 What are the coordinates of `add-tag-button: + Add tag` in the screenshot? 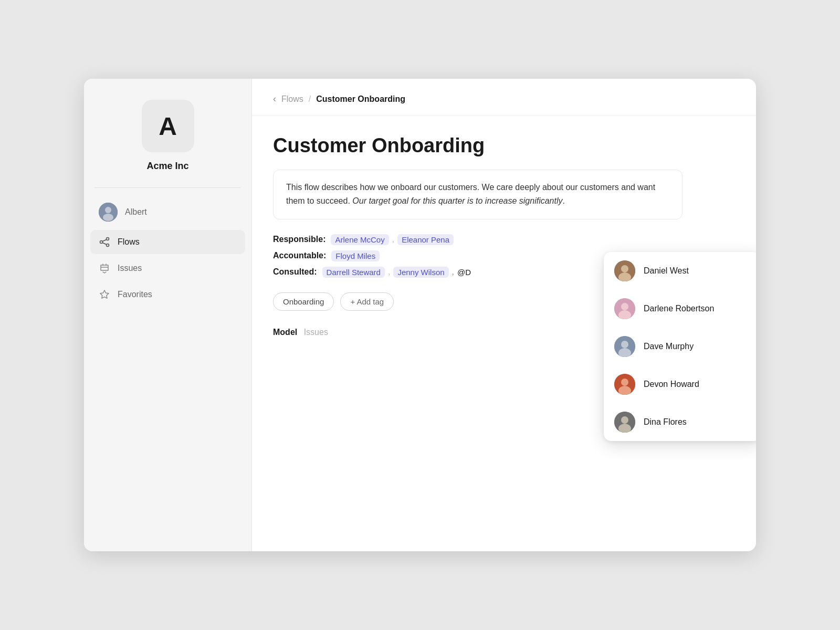 It's located at (367, 301).